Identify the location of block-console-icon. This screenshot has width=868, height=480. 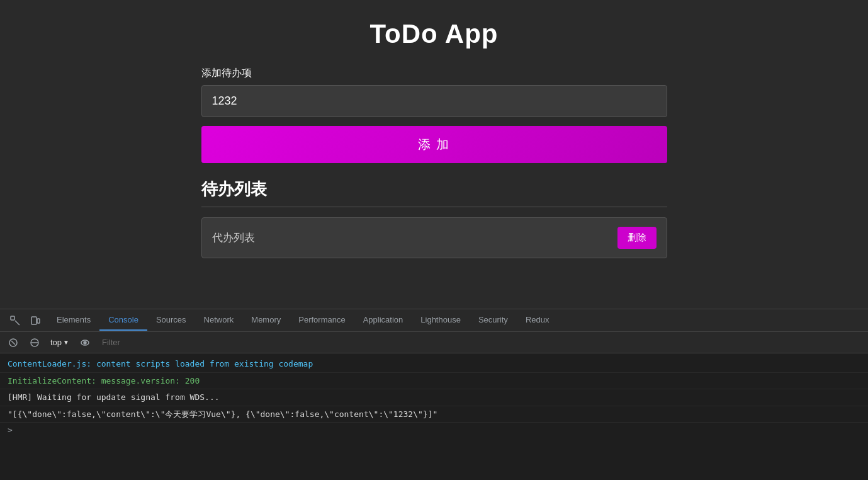
(35, 343).